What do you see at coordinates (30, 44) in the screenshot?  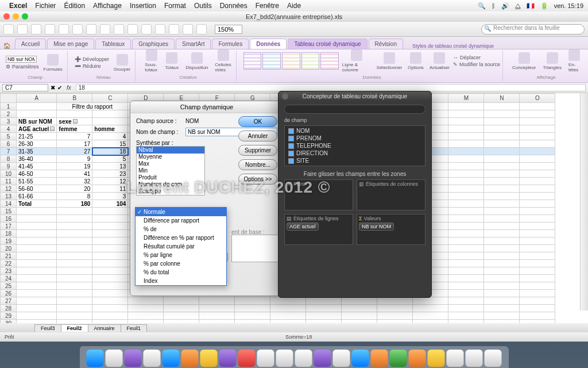 I see `tab-accueil: Accueil` at bounding box center [30, 44].